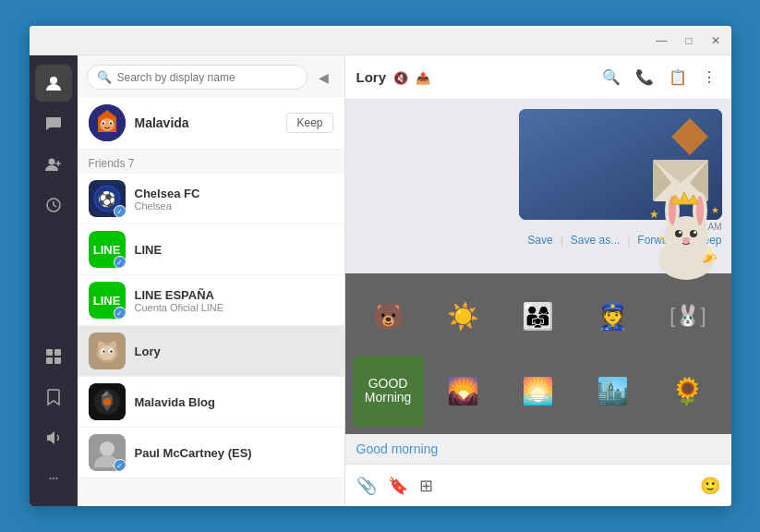  Describe the element at coordinates (613, 316) in the screenshot. I see `sticker-person: 👮` at that location.